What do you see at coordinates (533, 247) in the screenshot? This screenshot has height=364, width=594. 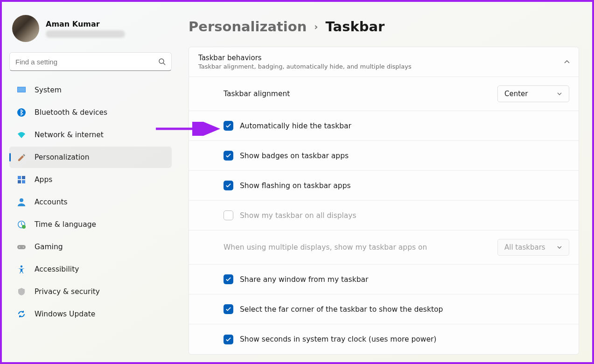 I see `multi-display-select: All taskbars` at bounding box center [533, 247].